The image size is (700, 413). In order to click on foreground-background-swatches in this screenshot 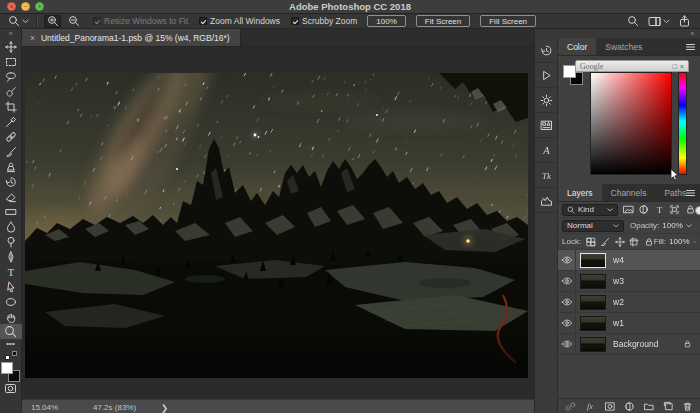, I will do `click(10, 372)`.